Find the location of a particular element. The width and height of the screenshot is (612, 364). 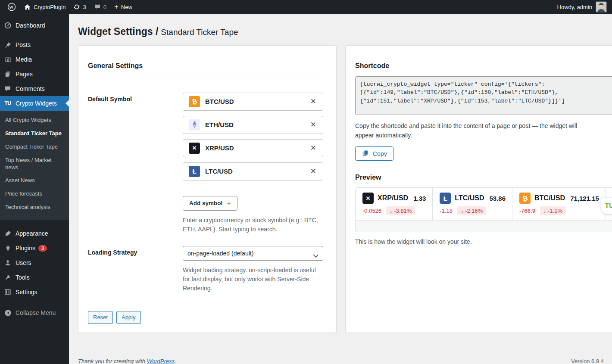

howdy-text: Howdy, admin is located at coordinates (575, 7).